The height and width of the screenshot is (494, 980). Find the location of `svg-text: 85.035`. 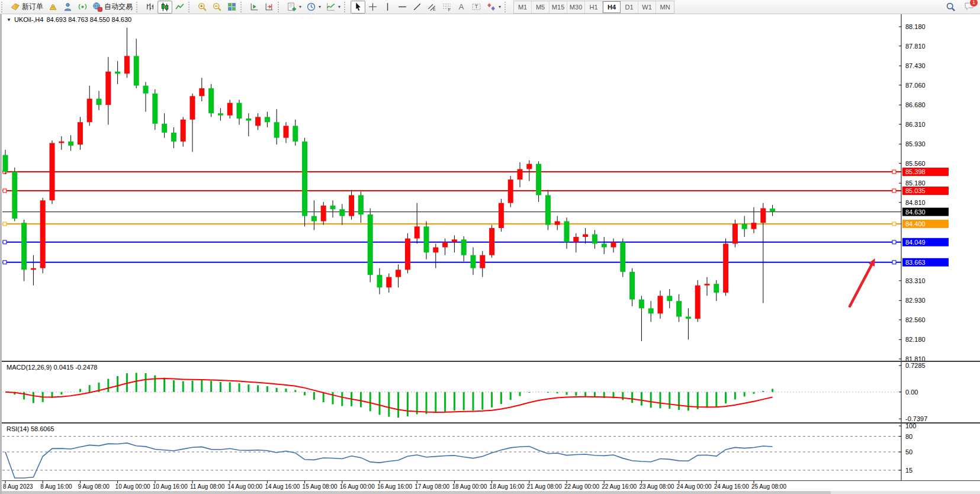

svg-text: 85.035 is located at coordinates (915, 191).